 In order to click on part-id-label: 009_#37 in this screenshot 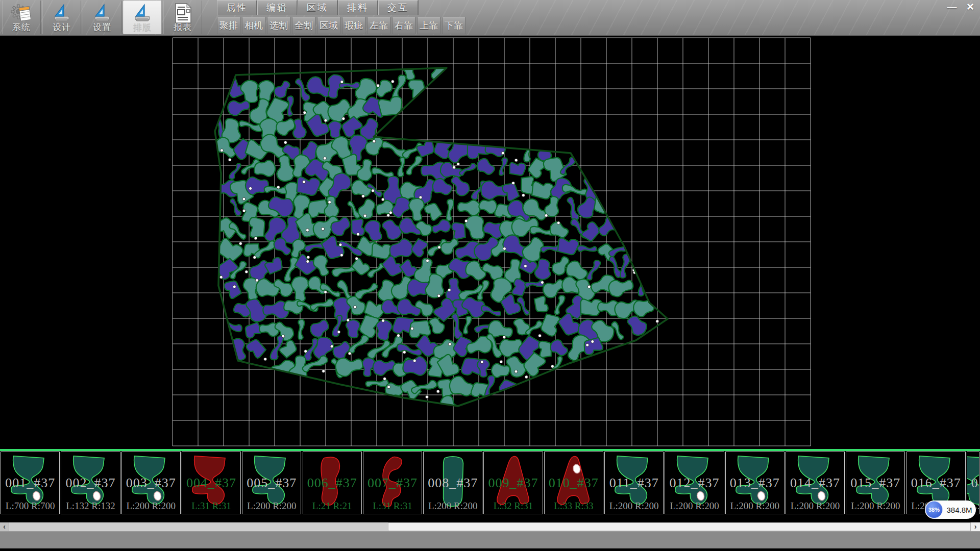, I will do `click(513, 483)`.